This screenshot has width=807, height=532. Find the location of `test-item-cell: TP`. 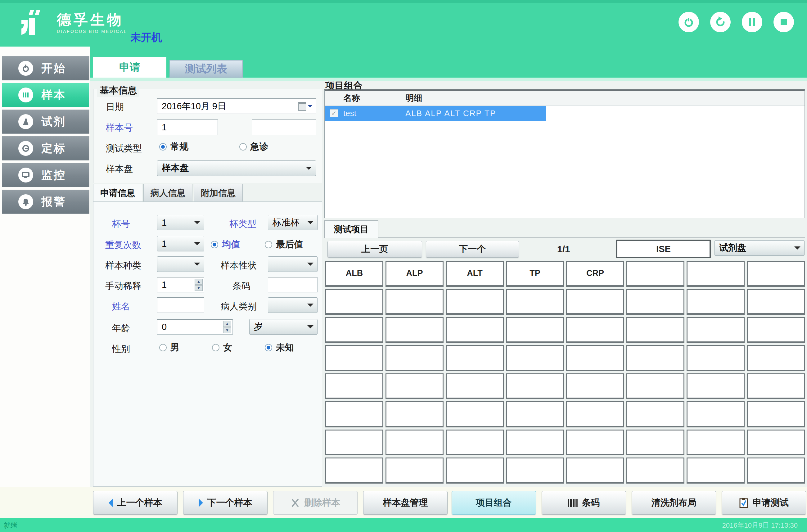

test-item-cell: TP is located at coordinates (535, 273).